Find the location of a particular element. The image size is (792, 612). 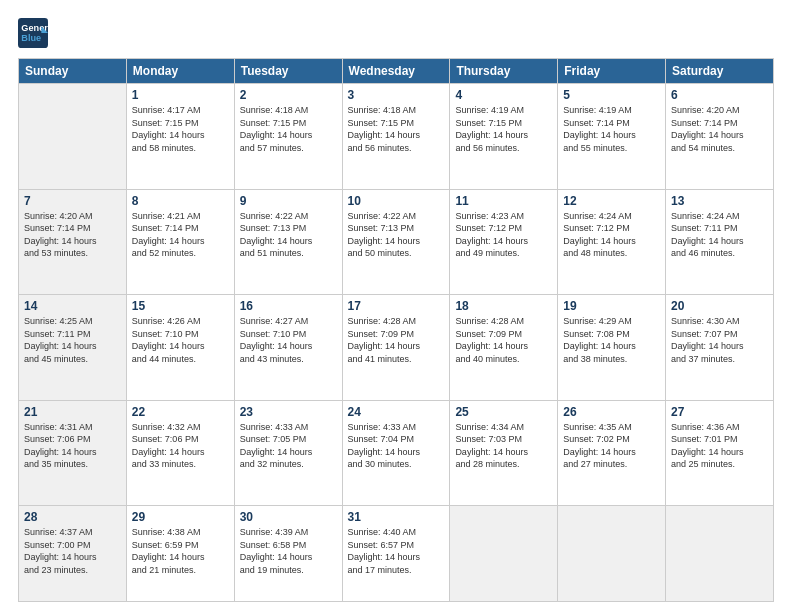

calendar-cell: 17Sunrise: 4:28 AMSunset: 7:09 PMDayligh… is located at coordinates (396, 348).